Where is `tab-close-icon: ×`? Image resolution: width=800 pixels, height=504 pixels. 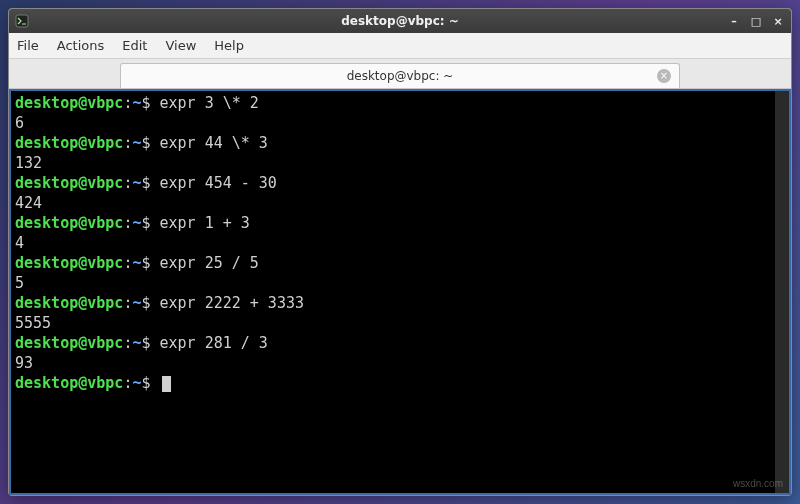 tab-close-icon: × is located at coordinates (664, 76).